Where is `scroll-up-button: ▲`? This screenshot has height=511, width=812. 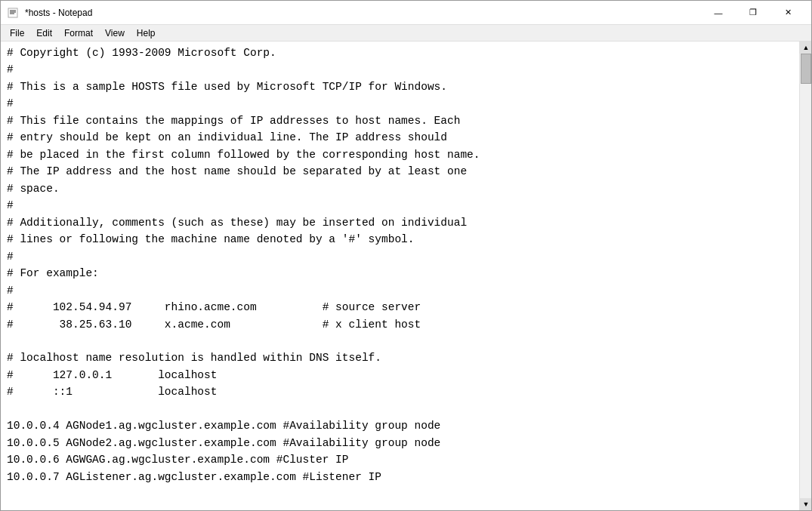
scroll-up-button: ▲ is located at coordinates (805, 48).